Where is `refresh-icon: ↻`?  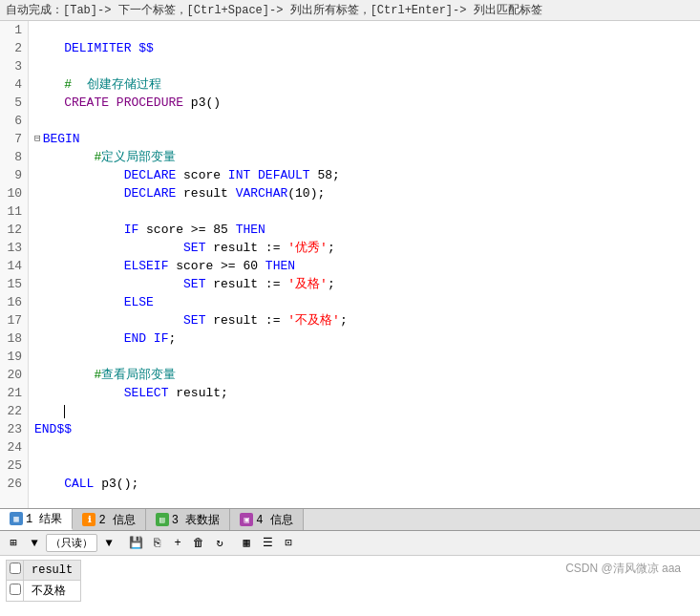 refresh-icon: ↻ is located at coordinates (220, 543).